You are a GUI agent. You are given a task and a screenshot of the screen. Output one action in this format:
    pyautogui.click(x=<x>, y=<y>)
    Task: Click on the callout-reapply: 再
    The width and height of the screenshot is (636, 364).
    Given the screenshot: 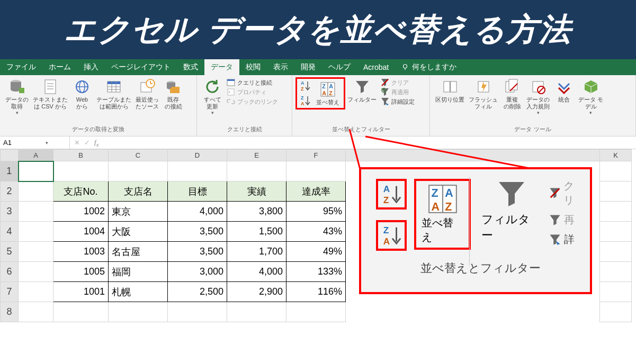 What is the action you would take?
    pyautogui.click(x=567, y=220)
    